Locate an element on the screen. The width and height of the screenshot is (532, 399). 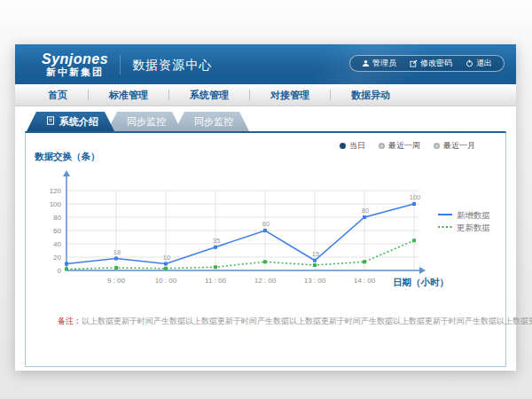
footer-note: 备注：以上数据更新于时间产生数据以上数据更新于时间产生数据以上数据更新于时间产生… is located at coordinates (294, 321).